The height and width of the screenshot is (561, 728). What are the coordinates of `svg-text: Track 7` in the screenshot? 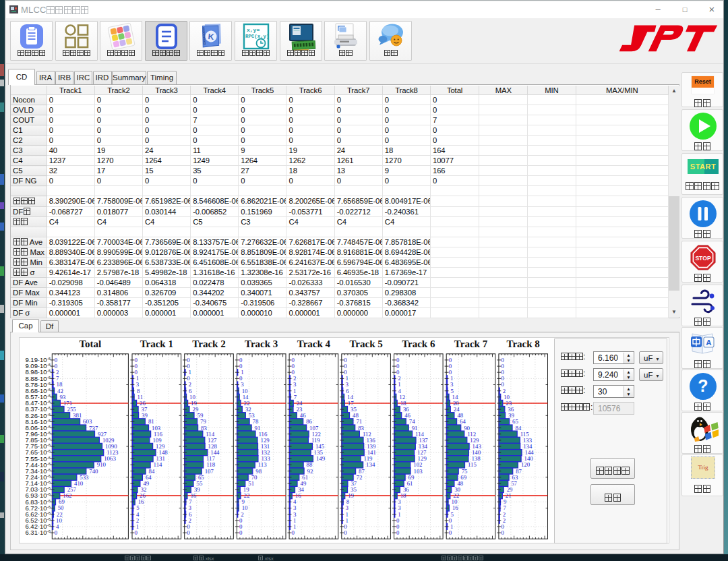 It's located at (471, 344).